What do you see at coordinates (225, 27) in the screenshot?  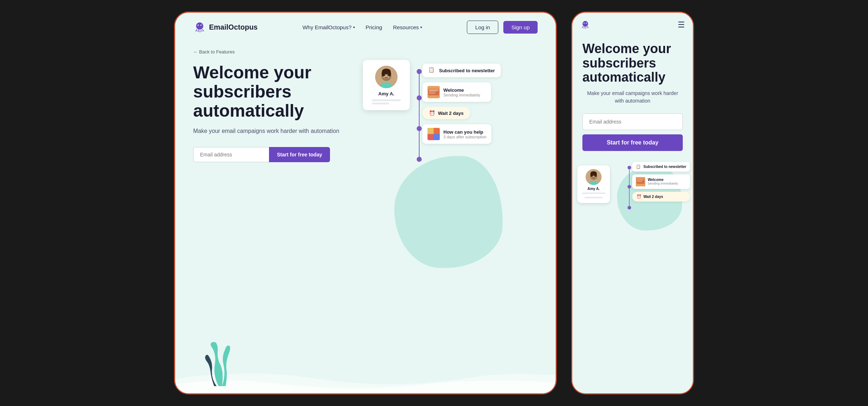 I see `logo-area: EmailOctopus` at bounding box center [225, 27].